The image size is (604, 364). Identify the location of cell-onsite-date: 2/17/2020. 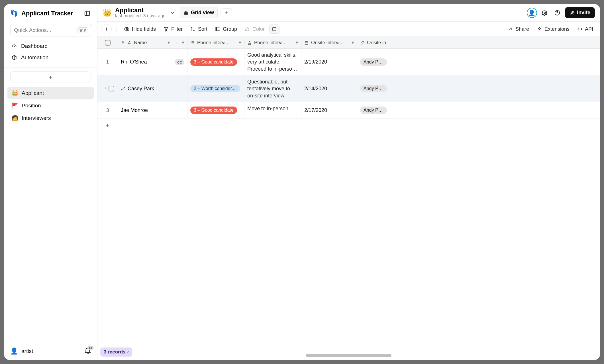
(329, 111).